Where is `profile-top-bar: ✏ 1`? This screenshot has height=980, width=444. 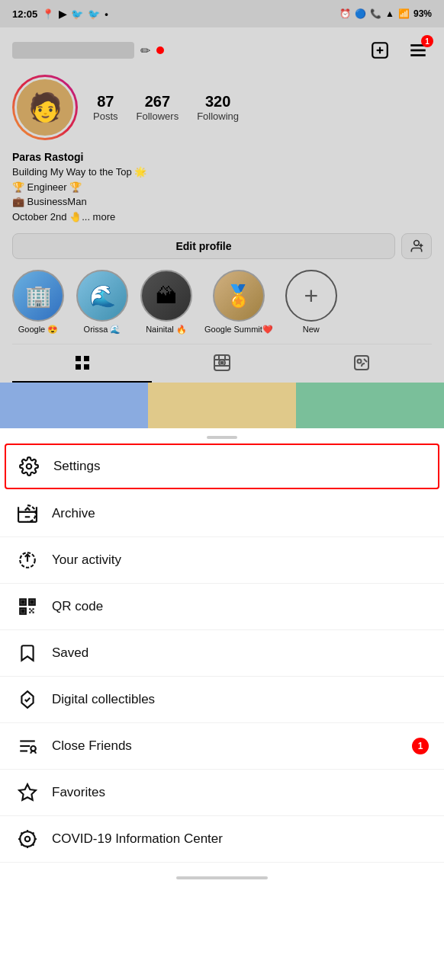 profile-top-bar: ✏ 1 is located at coordinates (222, 50).